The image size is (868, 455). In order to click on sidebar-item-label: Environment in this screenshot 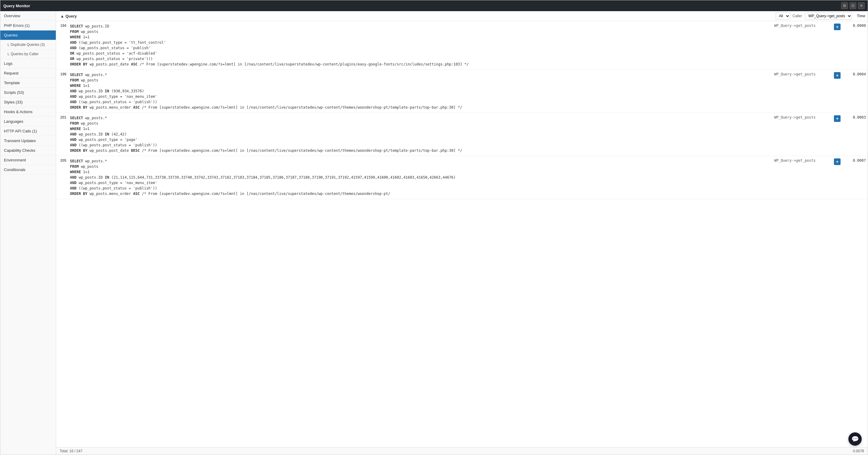, I will do `click(15, 160)`.